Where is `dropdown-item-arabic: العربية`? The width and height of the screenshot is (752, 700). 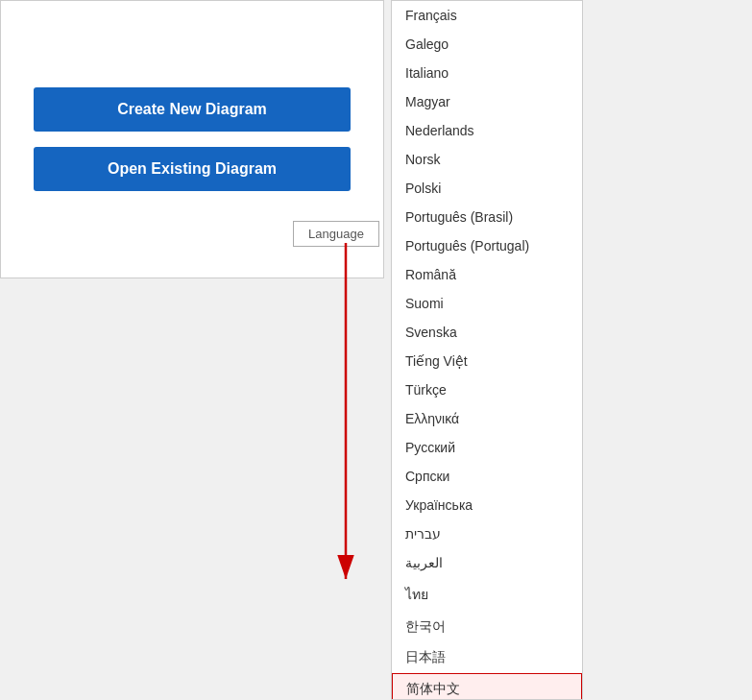
dropdown-item-arabic: العربية is located at coordinates (487, 563).